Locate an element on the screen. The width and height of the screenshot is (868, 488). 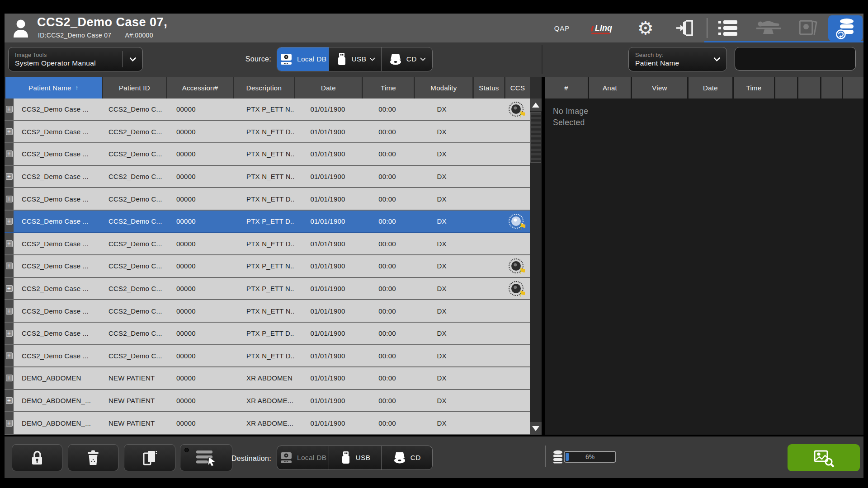
scroll-down-button is located at coordinates (536, 428).